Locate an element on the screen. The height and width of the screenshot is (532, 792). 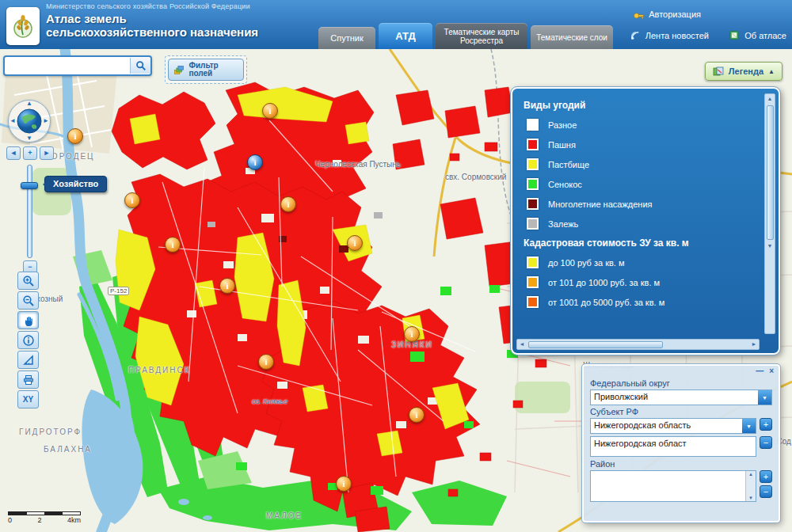
legend-item: от 1001 до 5000 руб. за кв. м is located at coordinates (642, 302).